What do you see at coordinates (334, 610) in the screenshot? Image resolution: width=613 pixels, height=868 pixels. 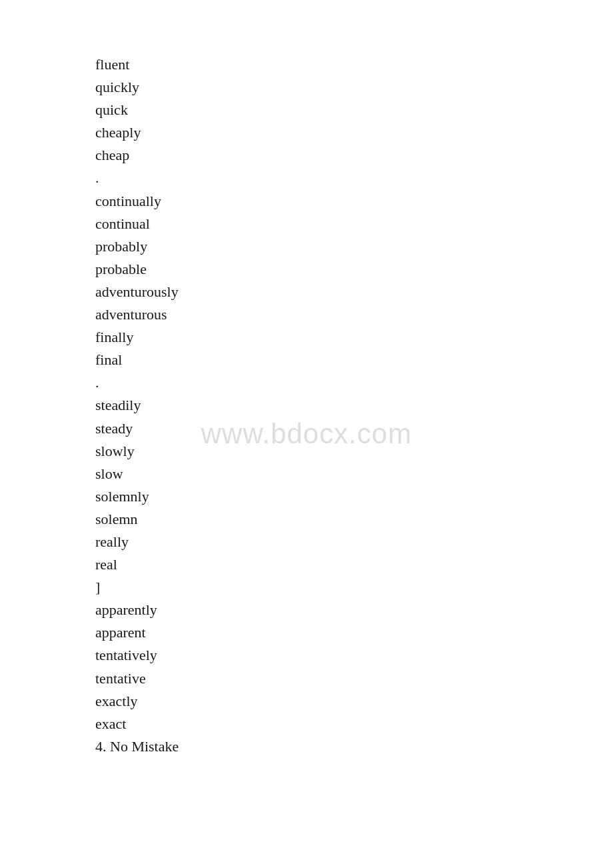 I see `word-item-apparently: apparently` at bounding box center [334, 610].